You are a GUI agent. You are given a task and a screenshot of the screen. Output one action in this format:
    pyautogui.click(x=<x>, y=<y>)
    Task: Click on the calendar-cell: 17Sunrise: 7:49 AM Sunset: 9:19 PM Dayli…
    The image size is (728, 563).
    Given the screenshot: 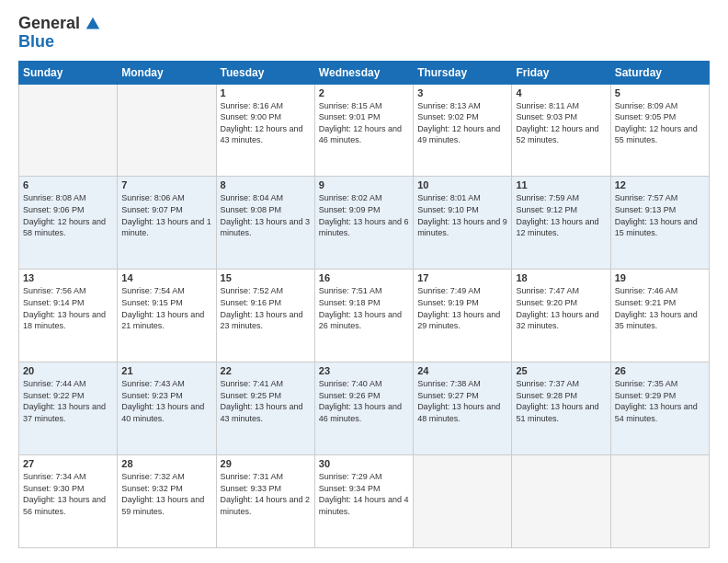 What is the action you would take?
    pyautogui.click(x=463, y=316)
    